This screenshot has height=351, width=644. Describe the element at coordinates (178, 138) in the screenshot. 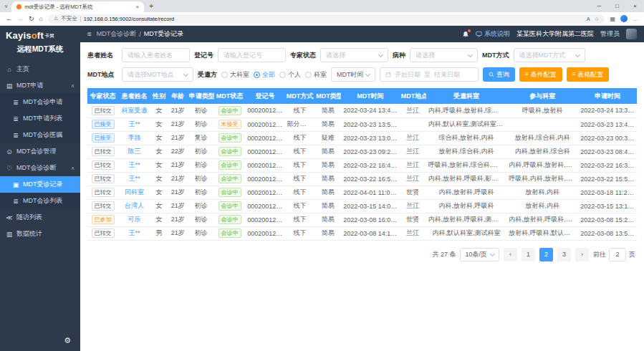

I see `age-cell: 21岁` at that location.